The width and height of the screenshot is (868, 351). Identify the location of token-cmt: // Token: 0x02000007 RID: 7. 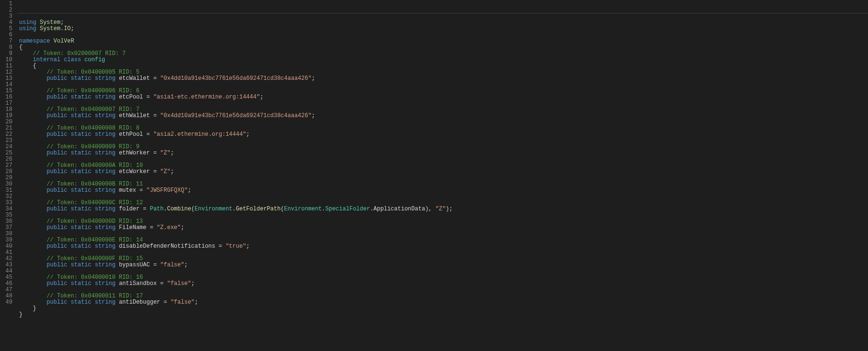
(79, 54).